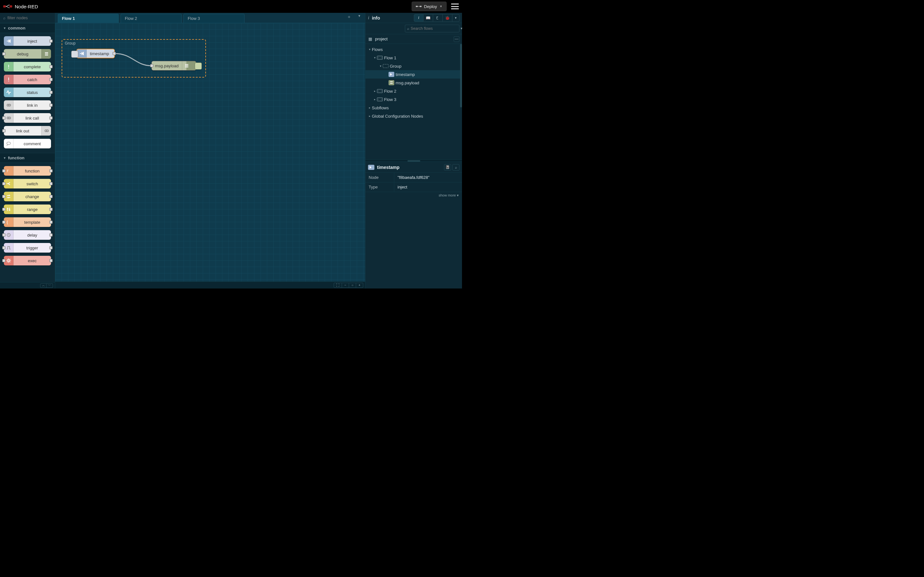 The width and height of the screenshot is (924, 577). Describe the element at coordinates (174, 66) in the screenshot. I see `canvas-node-debug: msg.payload` at that location.